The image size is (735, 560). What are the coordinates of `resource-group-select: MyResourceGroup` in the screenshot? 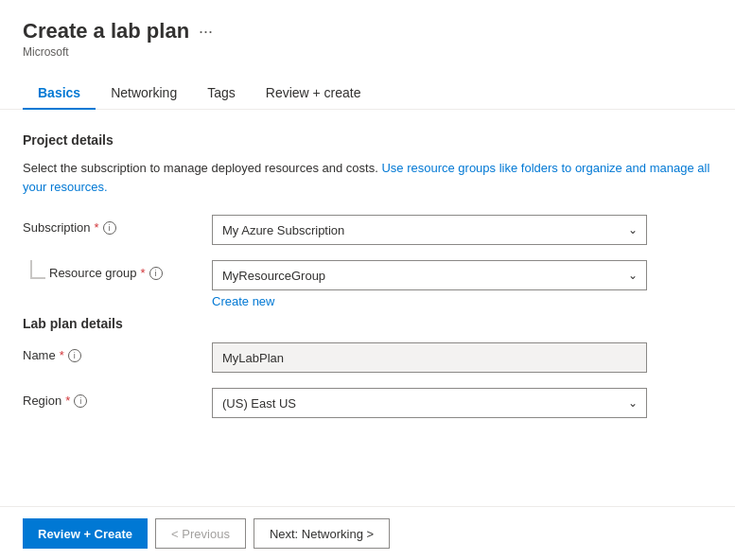 It's located at (429, 275).